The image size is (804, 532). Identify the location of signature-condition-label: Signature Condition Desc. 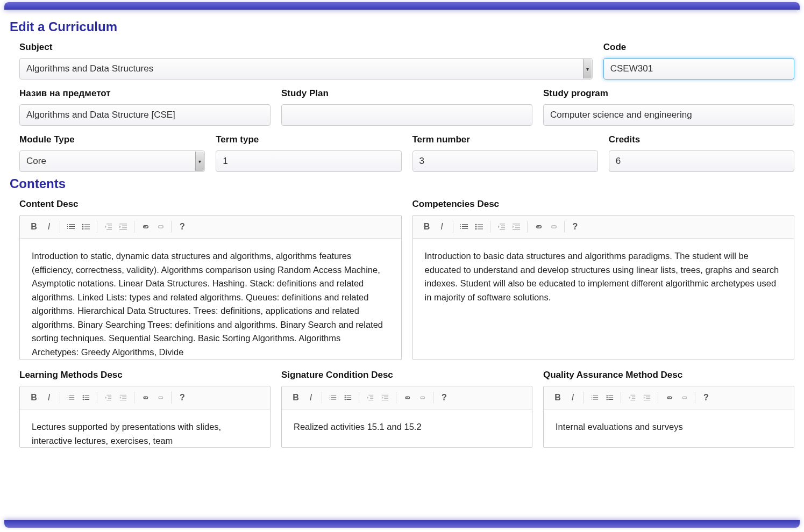
(407, 375).